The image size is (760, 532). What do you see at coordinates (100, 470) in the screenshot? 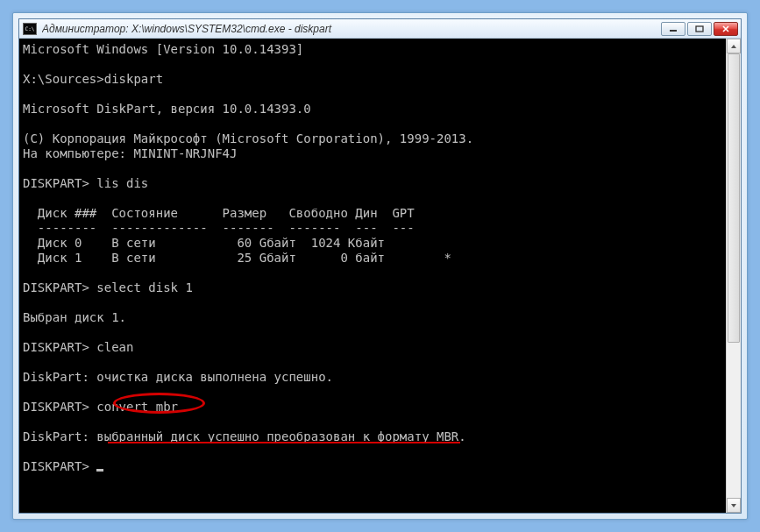
I see `text-cursor` at bounding box center [100, 470].